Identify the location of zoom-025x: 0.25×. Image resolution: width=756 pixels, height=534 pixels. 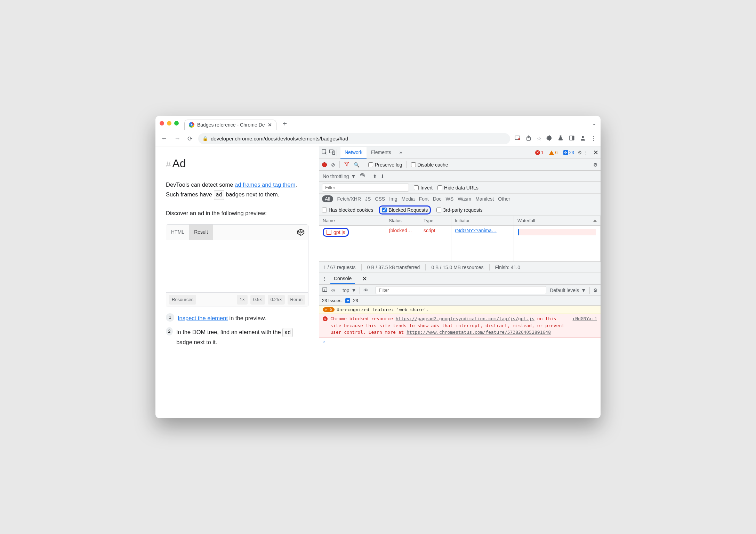
(276, 300).